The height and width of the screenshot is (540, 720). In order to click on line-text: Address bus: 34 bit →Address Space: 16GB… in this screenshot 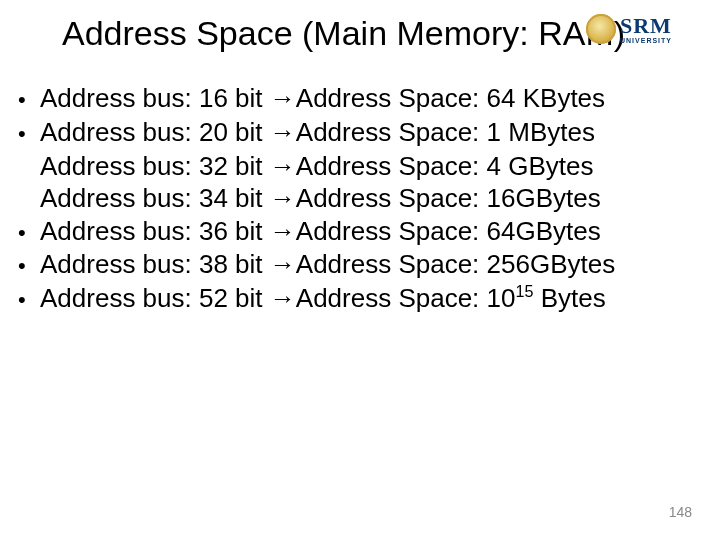, I will do `click(320, 198)`.